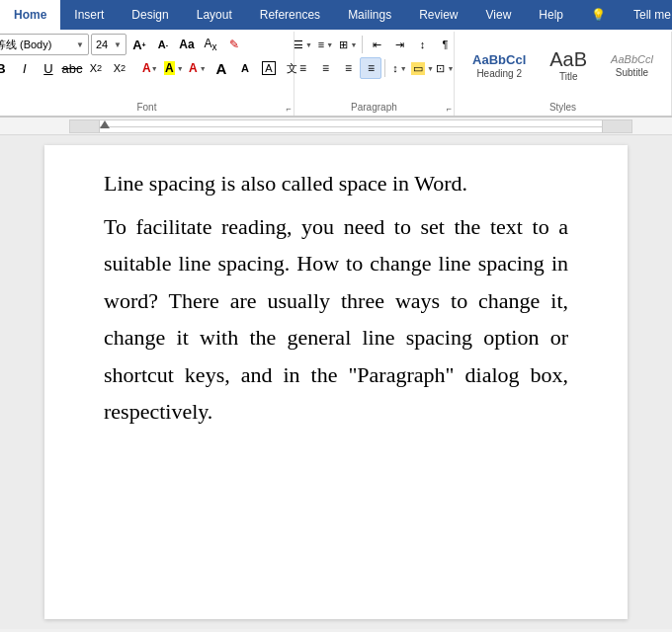 Image resolution: width=672 pixels, height=632 pixels. Describe the element at coordinates (139, 44) in the screenshot. I see `font-grow-button: A+` at that location.